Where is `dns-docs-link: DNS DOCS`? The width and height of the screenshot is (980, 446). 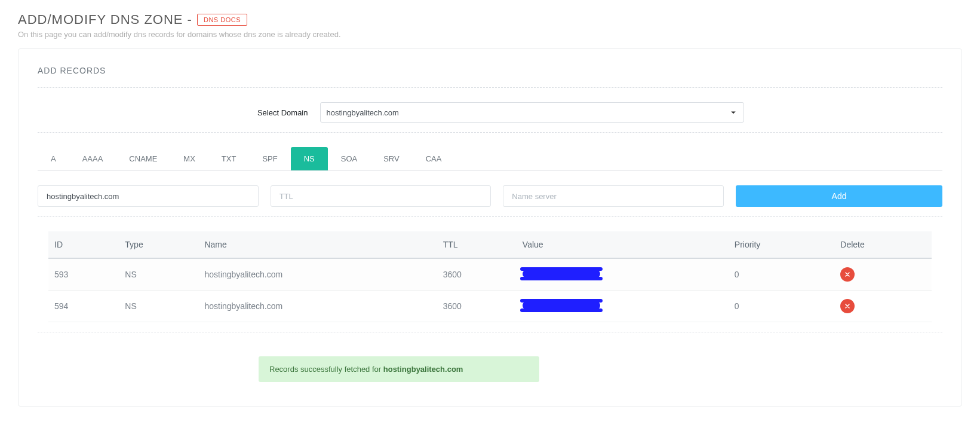
dns-docs-link: DNS DOCS is located at coordinates (222, 20).